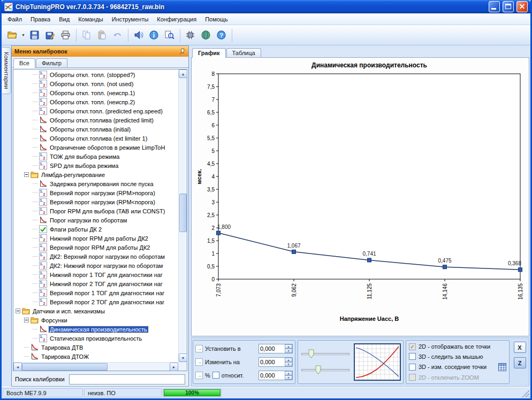 The width and height of the screenshot is (532, 400). What do you see at coordinates (495, 6) in the screenshot?
I see `minimize-button` at bounding box center [495, 6].